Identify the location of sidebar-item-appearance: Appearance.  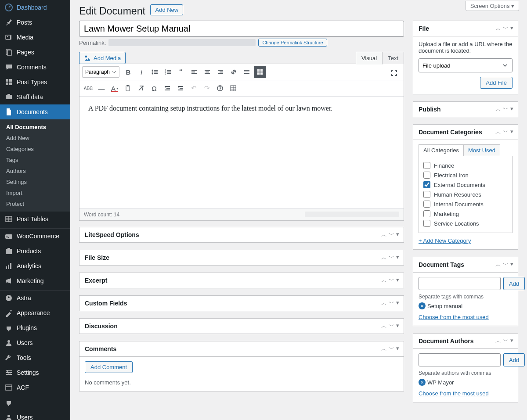
(35, 313).